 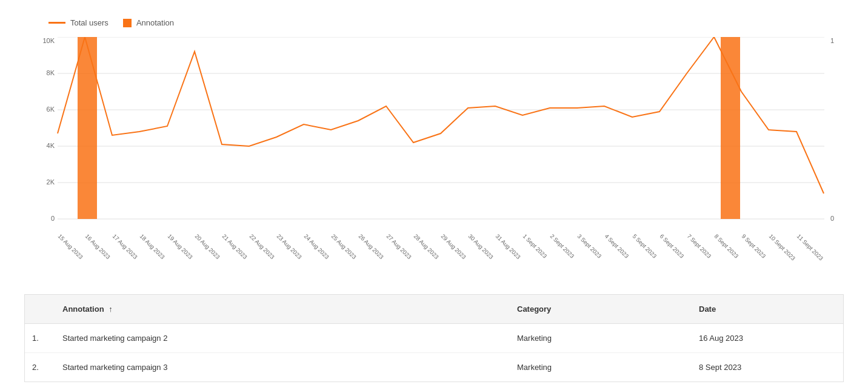 What do you see at coordinates (434, 23) in the screenshot?
I see `chart-legend: Total users Annotation` at bounding box center [434, 23].